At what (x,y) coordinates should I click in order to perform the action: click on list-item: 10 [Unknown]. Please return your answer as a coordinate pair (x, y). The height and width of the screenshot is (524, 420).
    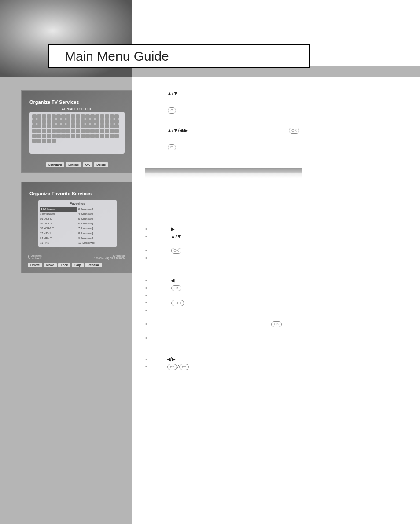
    Looking at the image, I should click on (97, 243).